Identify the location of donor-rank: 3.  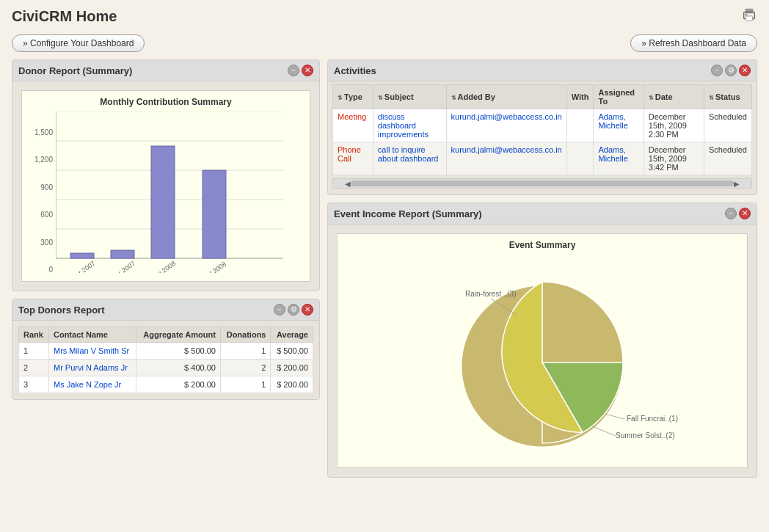
(34, 385).